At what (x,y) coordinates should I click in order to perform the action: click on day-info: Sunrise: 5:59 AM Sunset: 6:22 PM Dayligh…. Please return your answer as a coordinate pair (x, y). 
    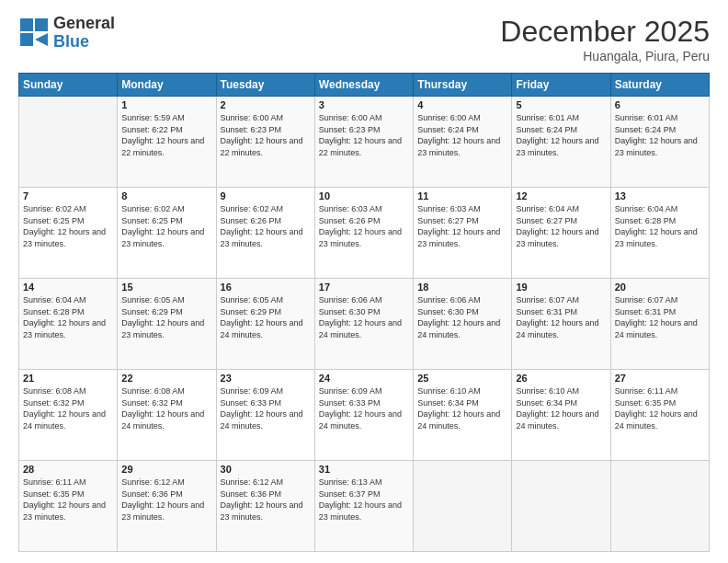
    Looking at the image, I should click on (166, 135).